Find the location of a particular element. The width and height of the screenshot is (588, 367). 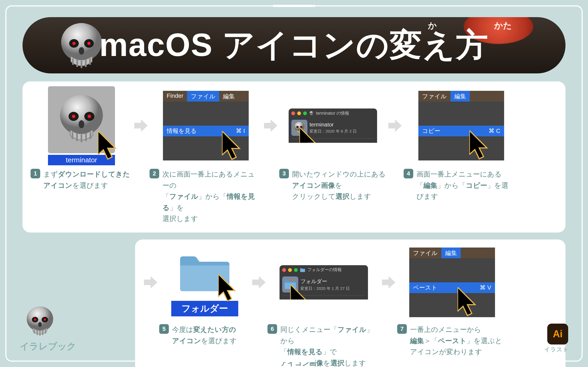

menu-shortcut: ⌘ C is located at coordinates (494, 131).